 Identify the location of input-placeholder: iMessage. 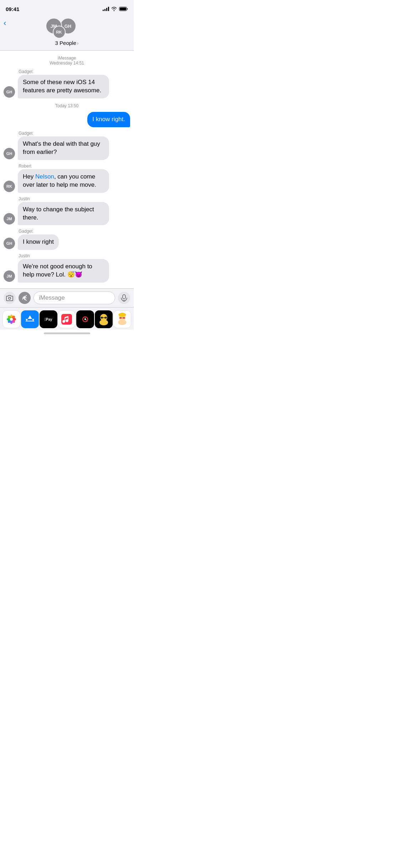
(52, 298).